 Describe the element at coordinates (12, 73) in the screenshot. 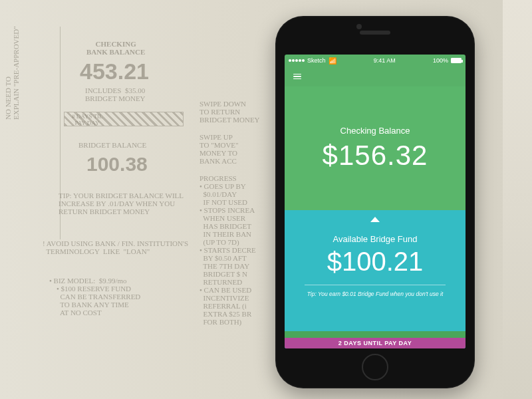

I see `sketch-left-note: NO NEED TO EXPLAIN "PRE-APPROVED"` at that location.